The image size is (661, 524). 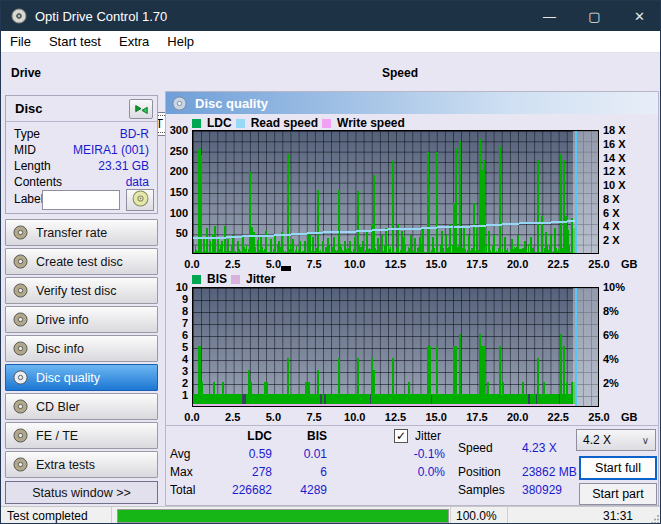 What do you see at coordinates (75, 42) in the screenshot?
I see `menu-start-test: Start test` at bounding box center [75, 42].